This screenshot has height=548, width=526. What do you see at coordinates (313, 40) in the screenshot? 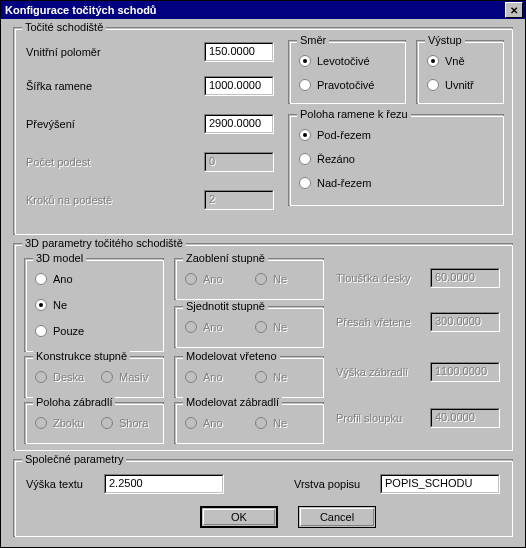
I see `group-title: Směr` at bounding box center [313, 40].